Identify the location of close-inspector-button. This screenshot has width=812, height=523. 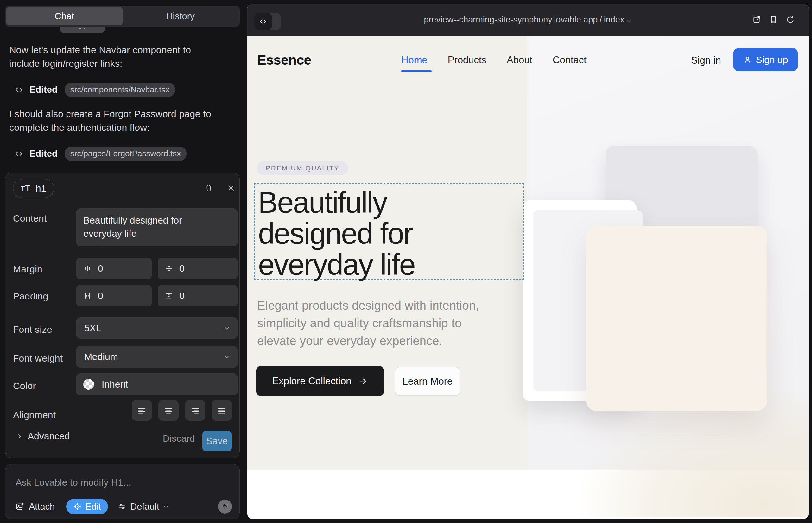
(231, 188).